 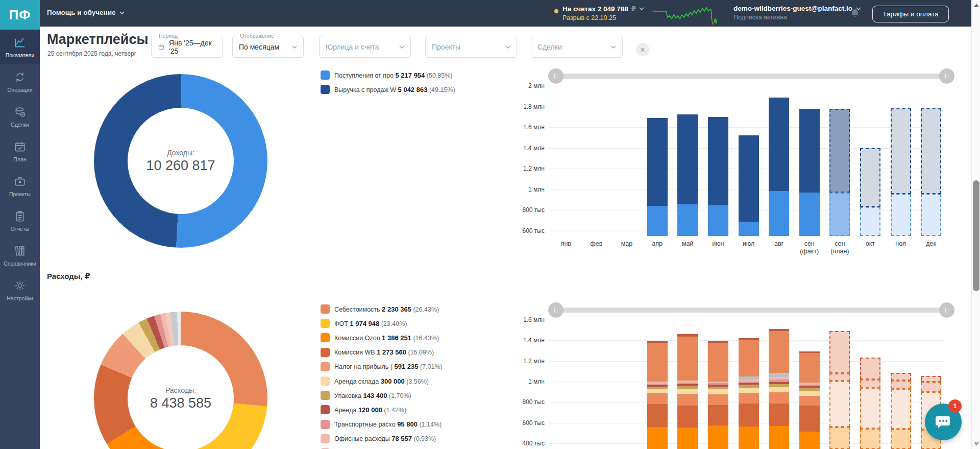 I want to click on entities-filter: Юрлица и счета, so click(x=365, y=47).